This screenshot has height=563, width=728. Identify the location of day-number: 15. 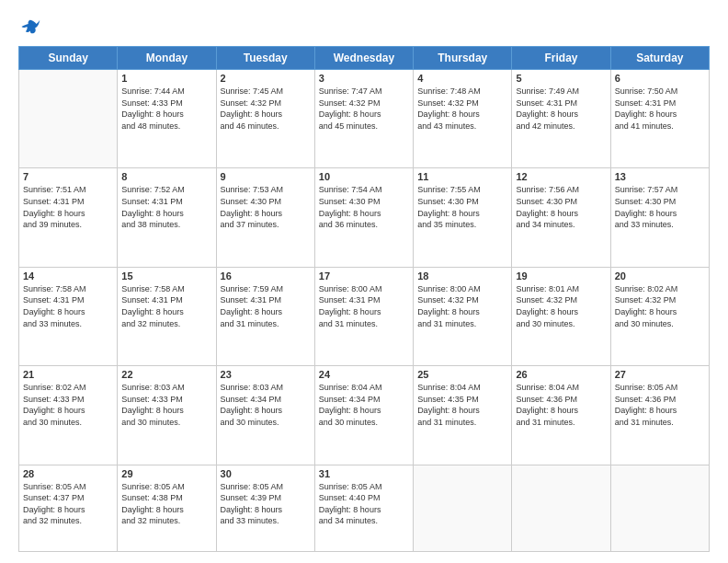
(166, 276).